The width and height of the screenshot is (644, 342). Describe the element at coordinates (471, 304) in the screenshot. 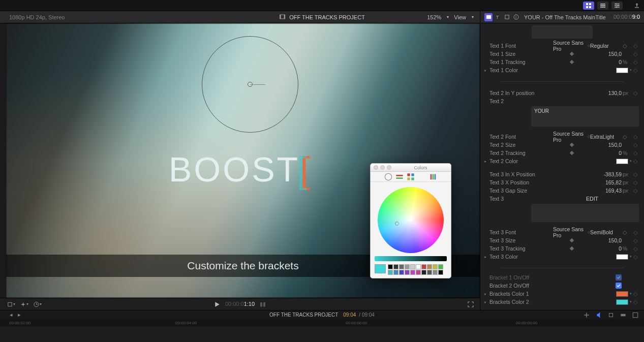

I see `fullscreen-icon` at that location.